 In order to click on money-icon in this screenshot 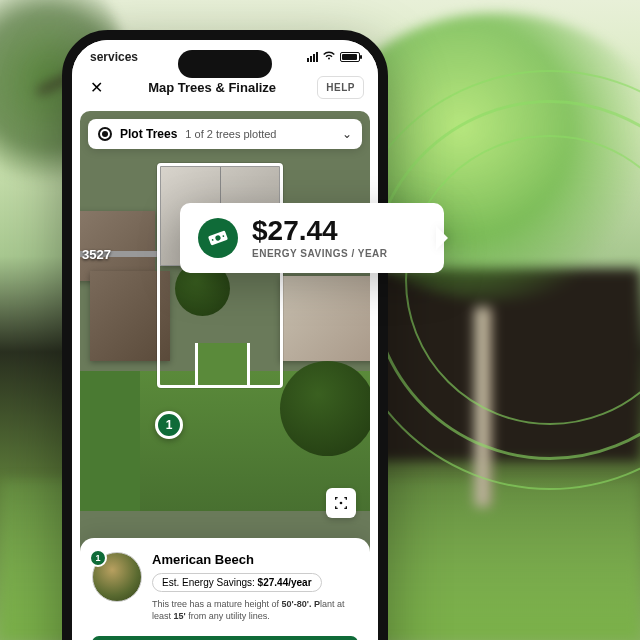, I will do `click(218, 238)`.